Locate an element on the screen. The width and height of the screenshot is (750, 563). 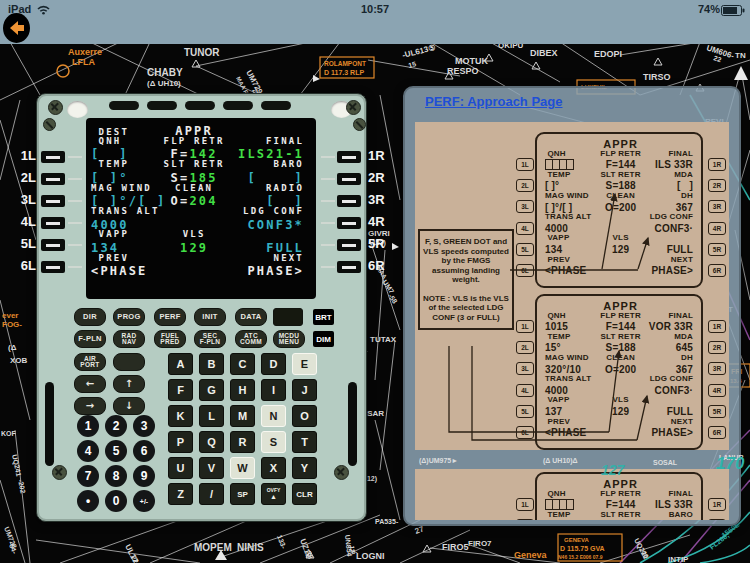
key-l: L is located at coordinates (212, 416).